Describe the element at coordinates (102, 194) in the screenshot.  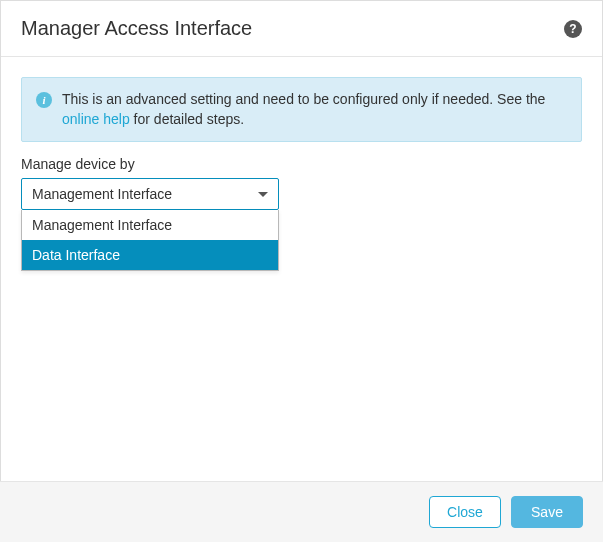
I see `select-selected-value: Management Interface` at that location.